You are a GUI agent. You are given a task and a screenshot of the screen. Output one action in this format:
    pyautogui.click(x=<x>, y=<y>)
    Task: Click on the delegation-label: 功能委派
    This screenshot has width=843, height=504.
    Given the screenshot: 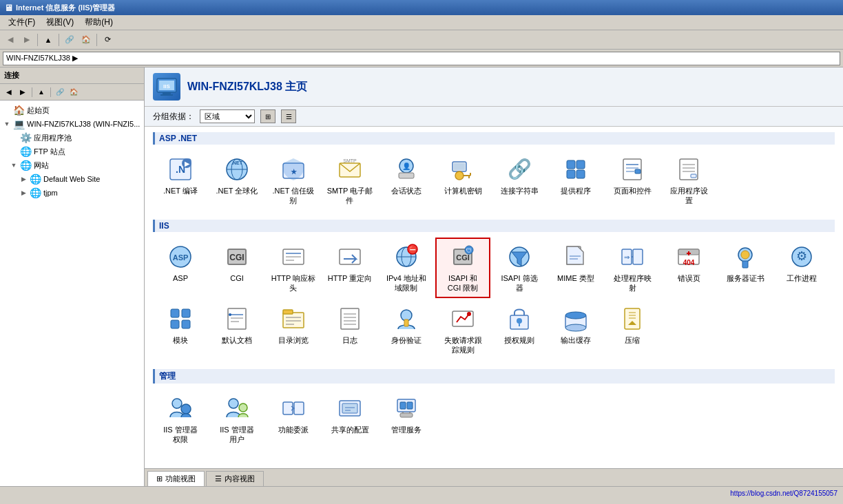 What is the action you would take?
    pyautogui.click(x=293, y=430)
    